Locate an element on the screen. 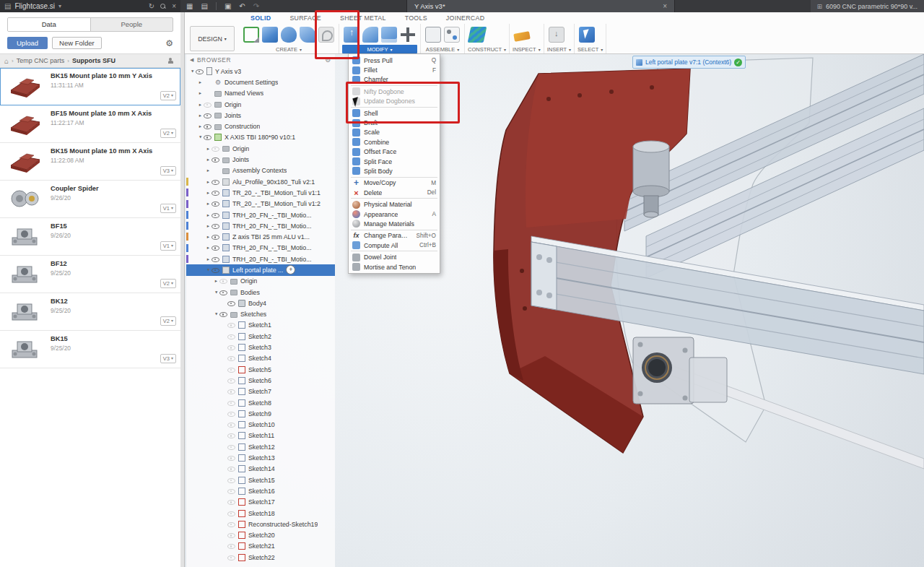 This screenshot has height=567, width=924. menu-item-combine: Combine is located at coordinates (394, 142).